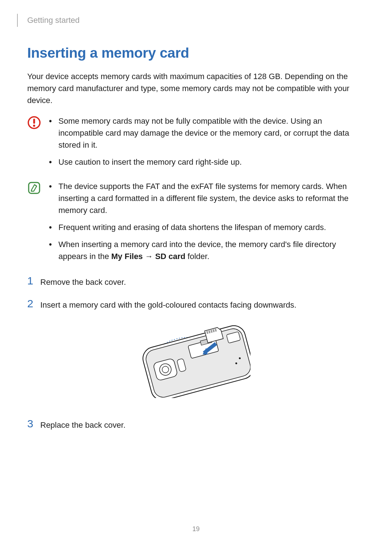  What do you see at coordinates (196, 282) in the screenshot?
I see `step-1: 1 Remove the back cover.` at bounding box center [196, 282].